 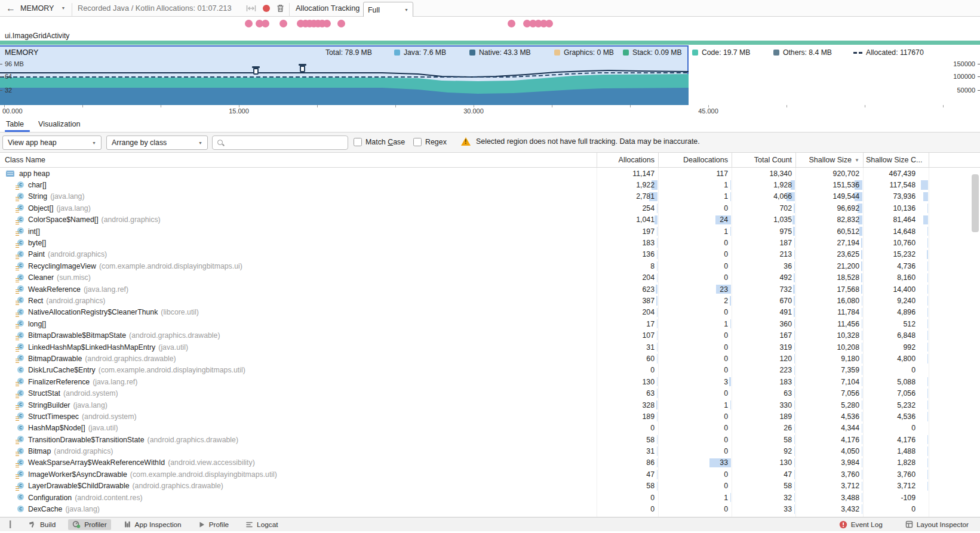 I want to click on column-shallow-size-c: Shallow Size C..., so click(x=896, y=160).